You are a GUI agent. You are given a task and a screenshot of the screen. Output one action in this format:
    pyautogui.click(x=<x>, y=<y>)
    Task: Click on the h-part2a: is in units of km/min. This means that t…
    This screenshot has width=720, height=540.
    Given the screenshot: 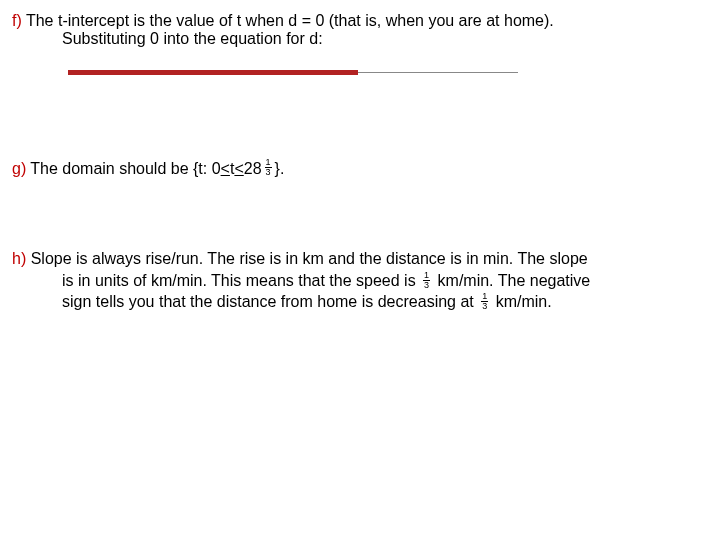 What is the action you would take?
    pyautogui.click(x=241, y=280)
    